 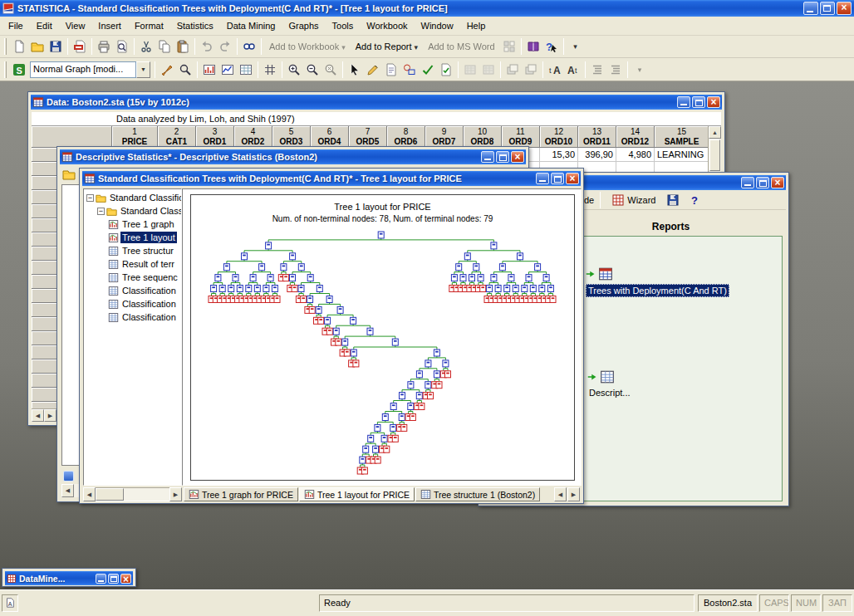 What do you see at coordinates (694, 200) in the screenshot?
I see `miner-help-button: ?` at bounding box center [694, 200].